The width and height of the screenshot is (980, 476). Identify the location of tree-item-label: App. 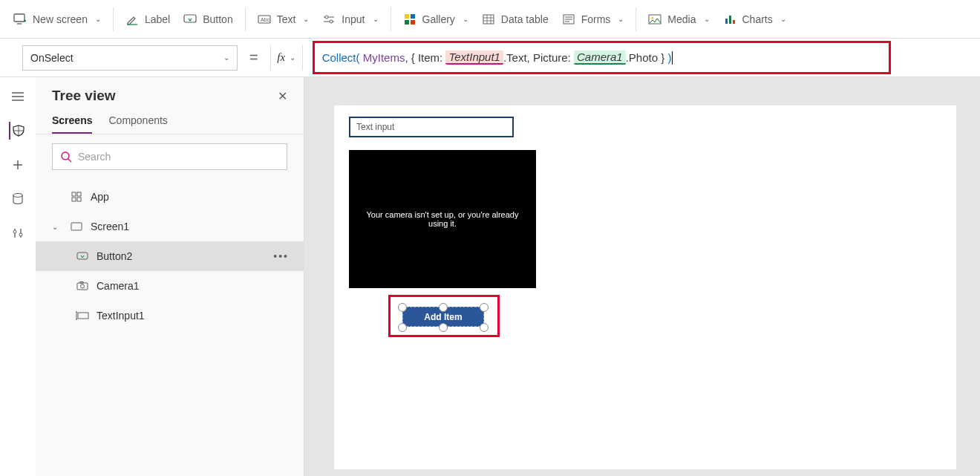
(99, 197).